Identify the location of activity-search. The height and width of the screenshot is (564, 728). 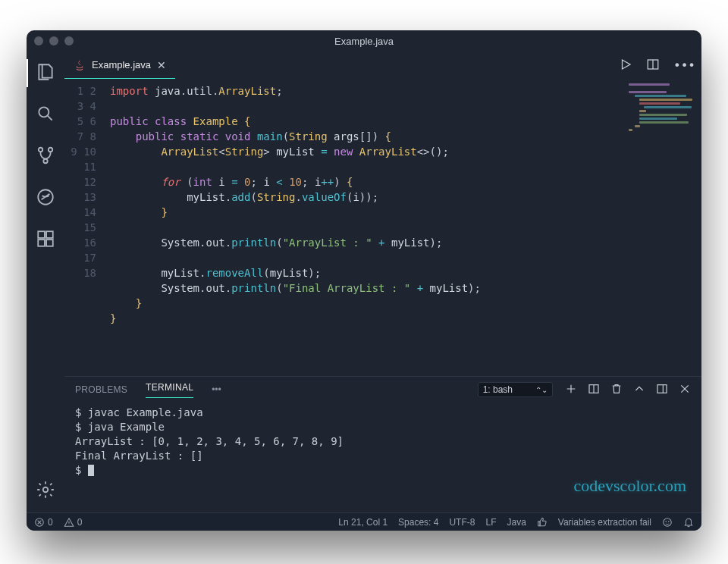
(46, 115).